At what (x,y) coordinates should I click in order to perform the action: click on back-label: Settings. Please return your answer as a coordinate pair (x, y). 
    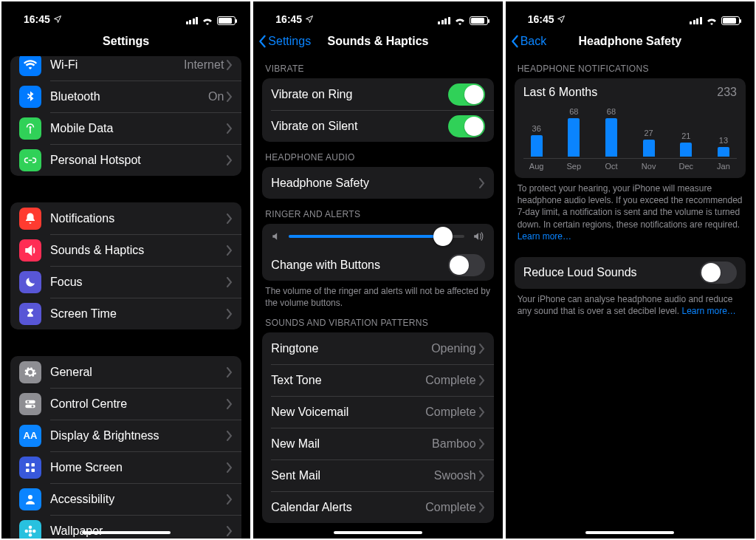
    Looking at the image, I should click on (289, 41).